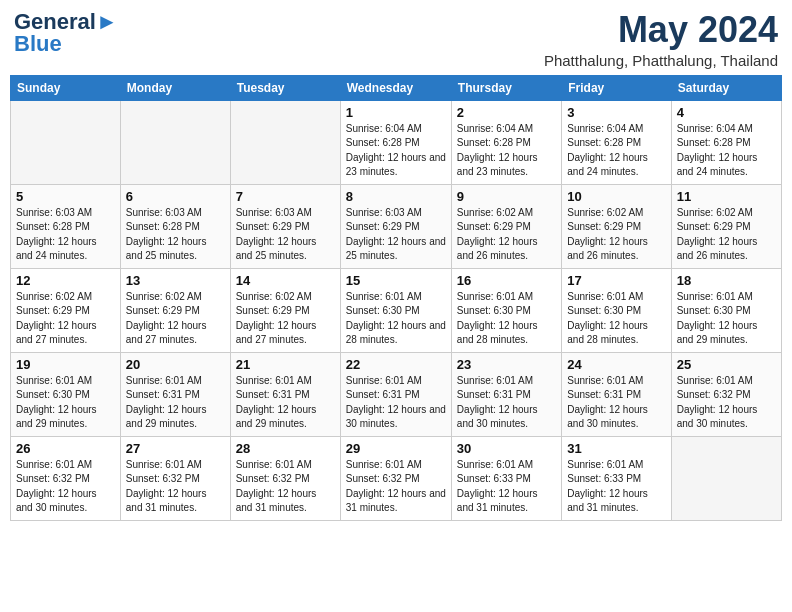  Describe the element at coordinates (66, 226) in the screenshot. I see `calendar-cell: 5Sunrise: 6:03 AMSunset: 6:28 PMDaylight…` at that location.